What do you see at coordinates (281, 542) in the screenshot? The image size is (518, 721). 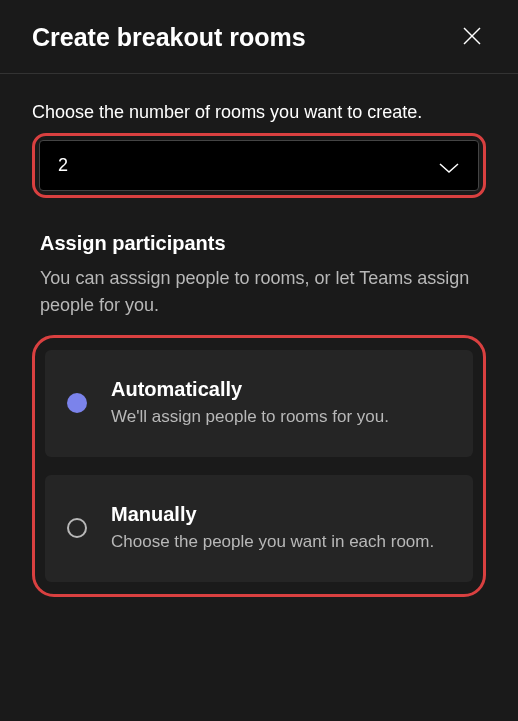 I see `option-manually-desc: Choose the people you want in each room.` at bounding box center [281, 542].